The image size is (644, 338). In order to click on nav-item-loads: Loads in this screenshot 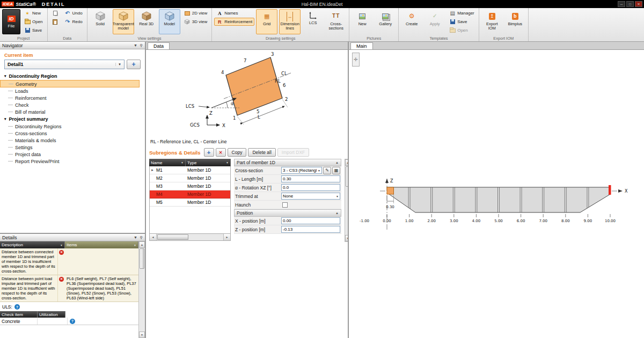, I will do `click(72, 91)`.